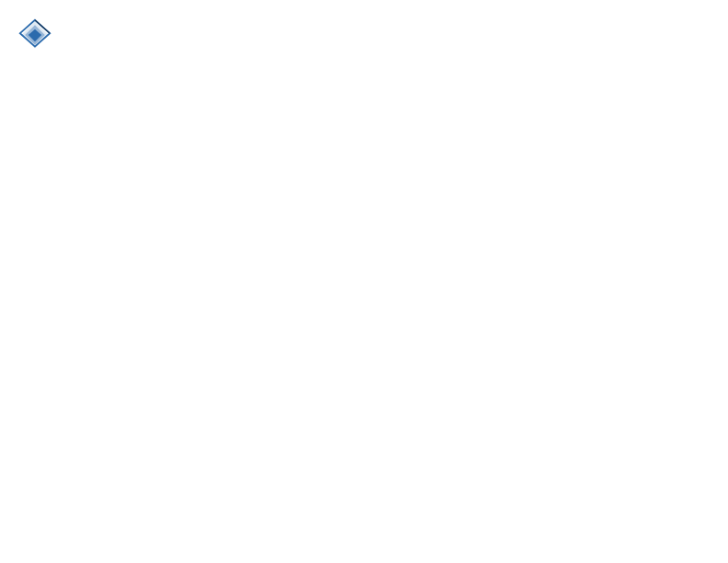 The image size is (728, 563). Describe the element at coordinates (364, 35) in the screenshot. I see `header-area` at that location.